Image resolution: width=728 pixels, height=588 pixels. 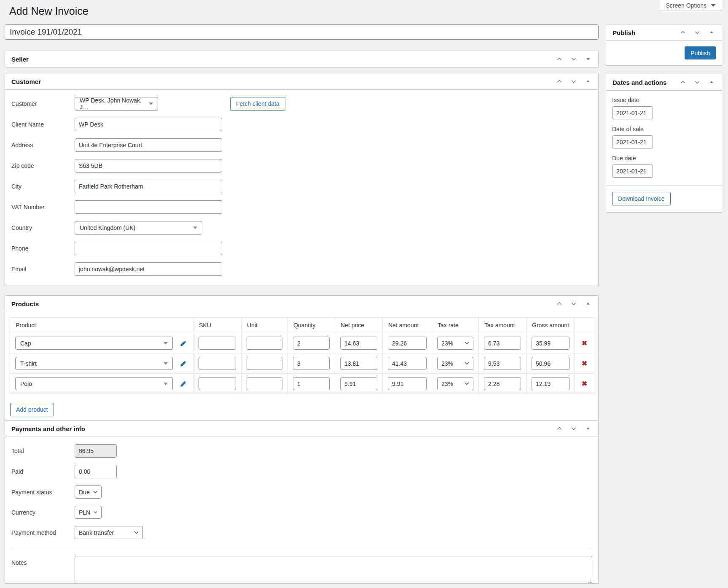 What do you see at coordinates (700, 53) in the screenshot?
I see `publish-button: Publish` at bounding box center [700, 53].